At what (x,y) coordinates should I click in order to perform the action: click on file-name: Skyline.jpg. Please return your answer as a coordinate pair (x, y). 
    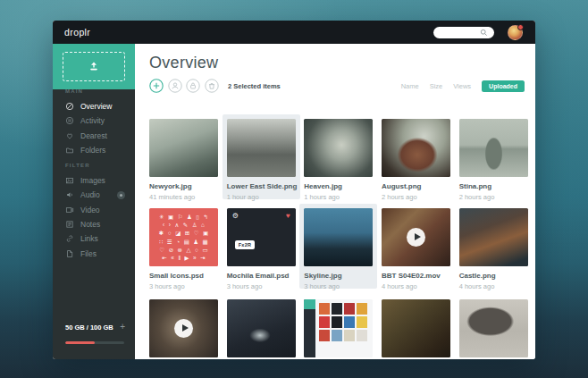
    Looking at the image, I should click on (338, 275).